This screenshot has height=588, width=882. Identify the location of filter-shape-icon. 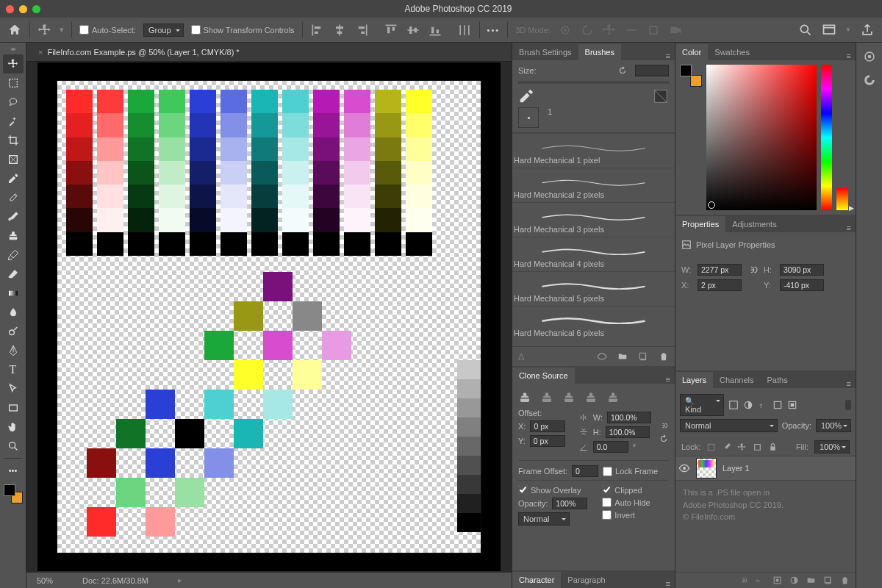
(778, 405).